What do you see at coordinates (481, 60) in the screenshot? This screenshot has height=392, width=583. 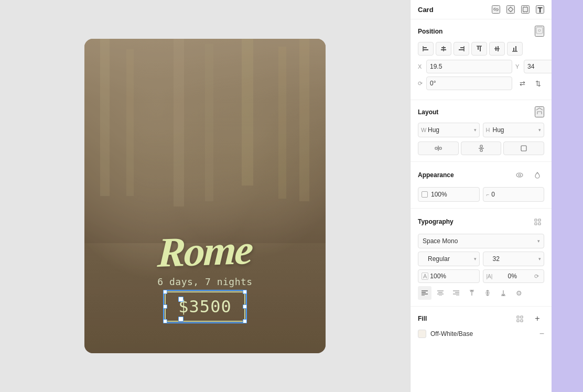 I see `position-section: Position` at bounding box center [481, 60].